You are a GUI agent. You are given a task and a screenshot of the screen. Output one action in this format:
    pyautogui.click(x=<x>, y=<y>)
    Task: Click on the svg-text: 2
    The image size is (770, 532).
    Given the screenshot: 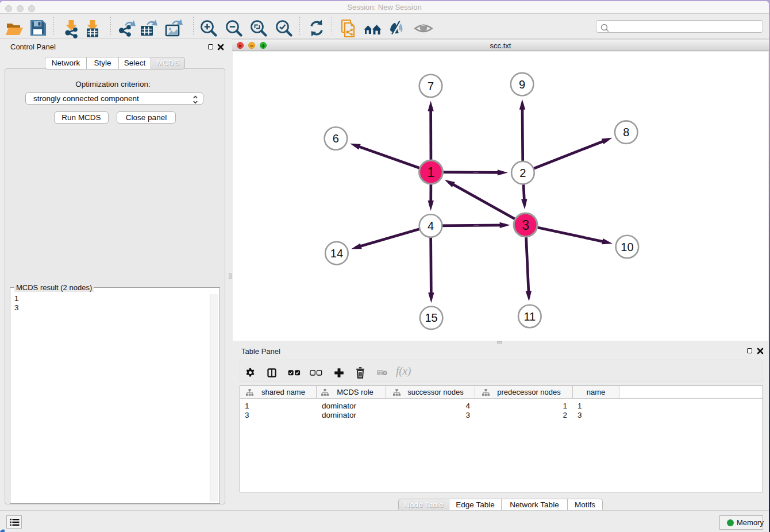 What is the action you would take?
    pyautogui.click(x=523, y=173)
    